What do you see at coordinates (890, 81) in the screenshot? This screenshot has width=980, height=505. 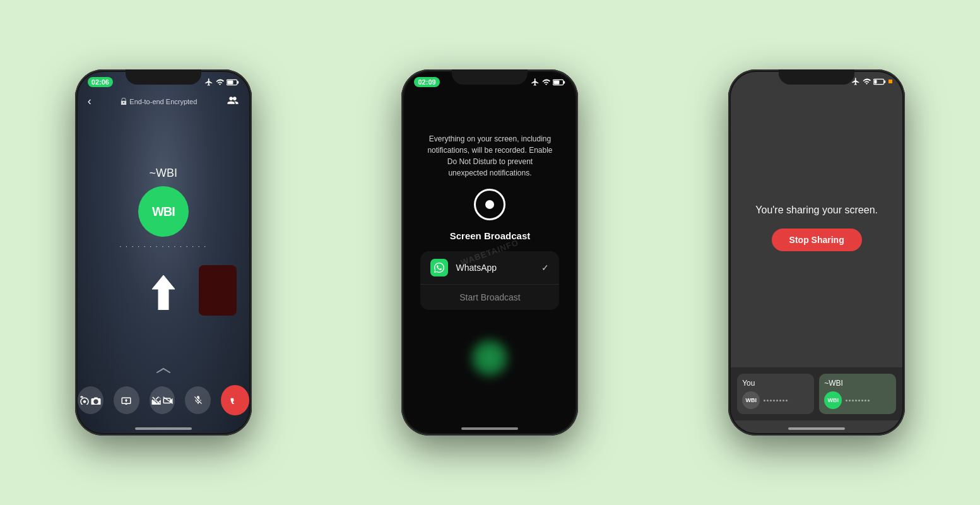 I see `orange-dot` at bounding box center [890, 81].